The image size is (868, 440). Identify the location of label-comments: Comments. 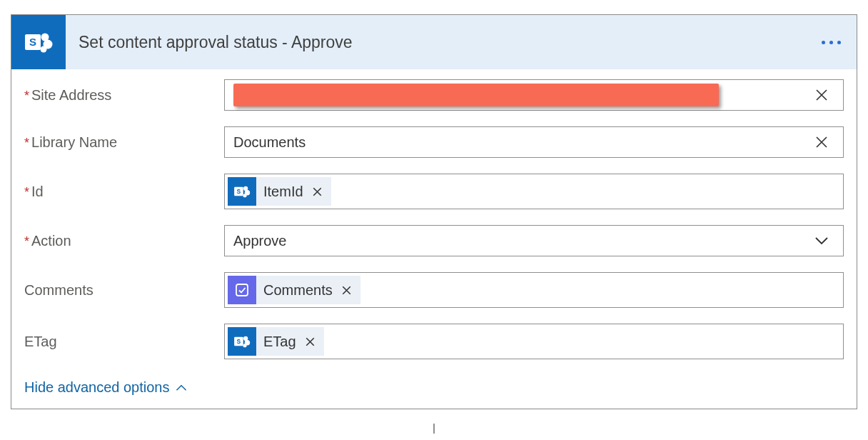
(124, 290).